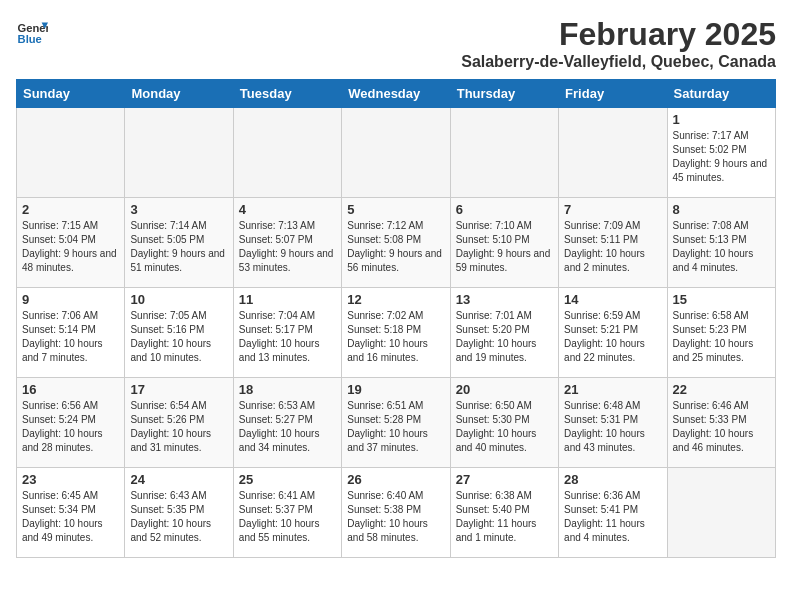 This screenshot has width=792, height=612. I want to click on day-number: 18, so click(288, 390).